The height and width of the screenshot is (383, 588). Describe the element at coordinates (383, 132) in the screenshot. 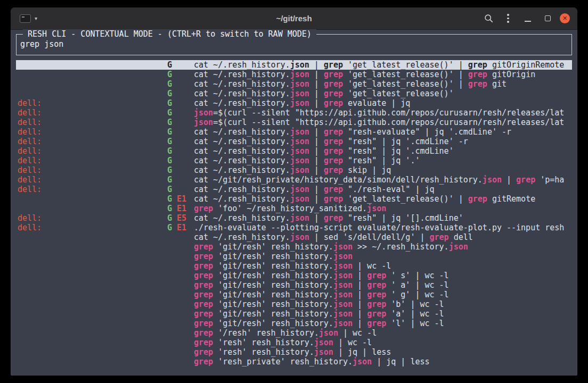

I see `row-command: cat ~/.resh_history.json | grep "resh-ev…` at that location.